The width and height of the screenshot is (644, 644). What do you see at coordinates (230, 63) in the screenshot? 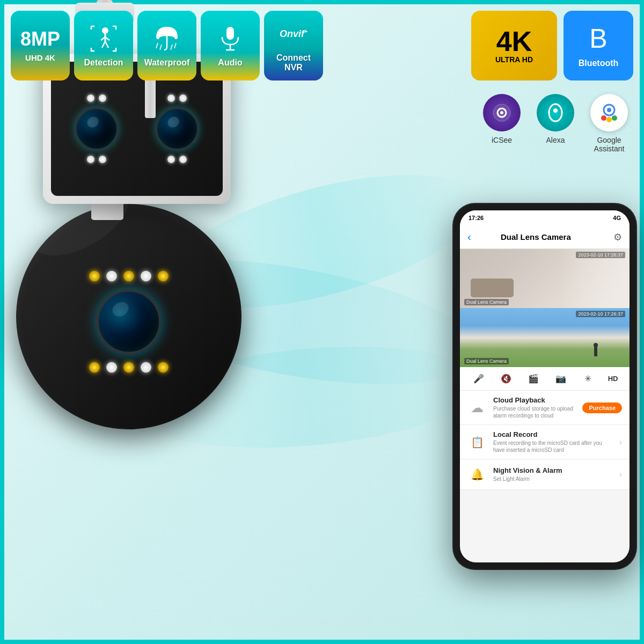
I see `badge-audio-label: Audio` at bounding box center [230, 63].